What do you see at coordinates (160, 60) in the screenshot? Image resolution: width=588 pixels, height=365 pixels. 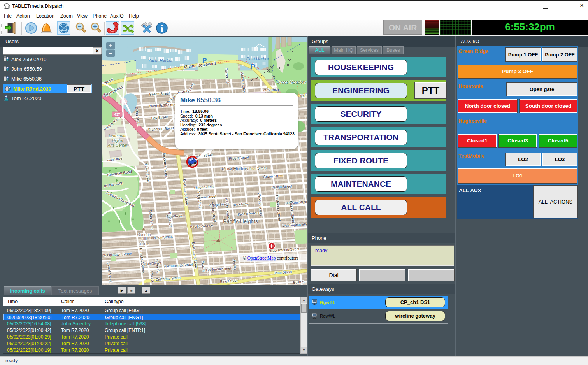 I see `svg-text: Yacht Harbor` at bounding box center [160, 60].